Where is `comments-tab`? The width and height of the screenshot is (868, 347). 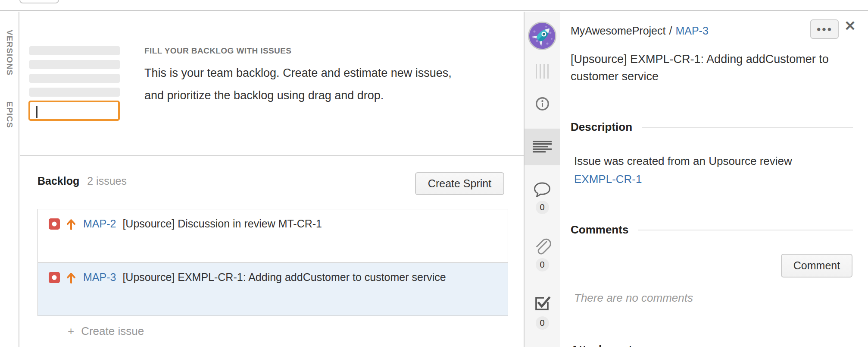 comments-tab is located at coordinates (542, 190).